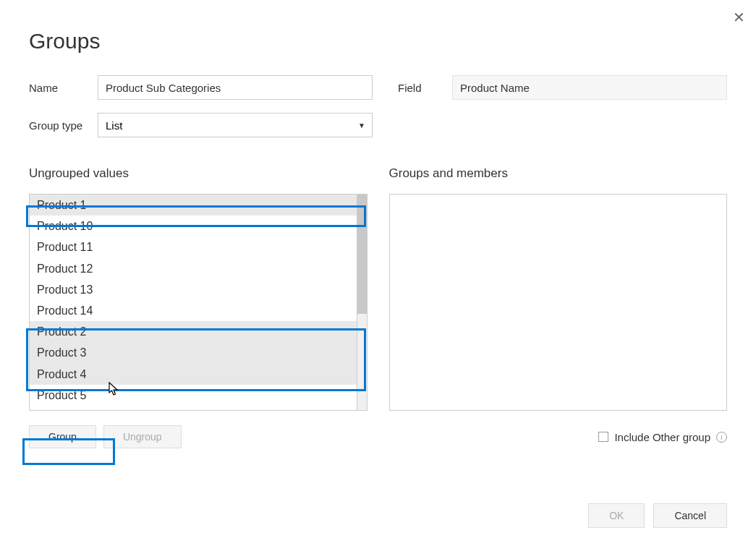  Describe the element at coordinates (193, 311) in the screenshot. I see `list-item: Product 14` at that location.